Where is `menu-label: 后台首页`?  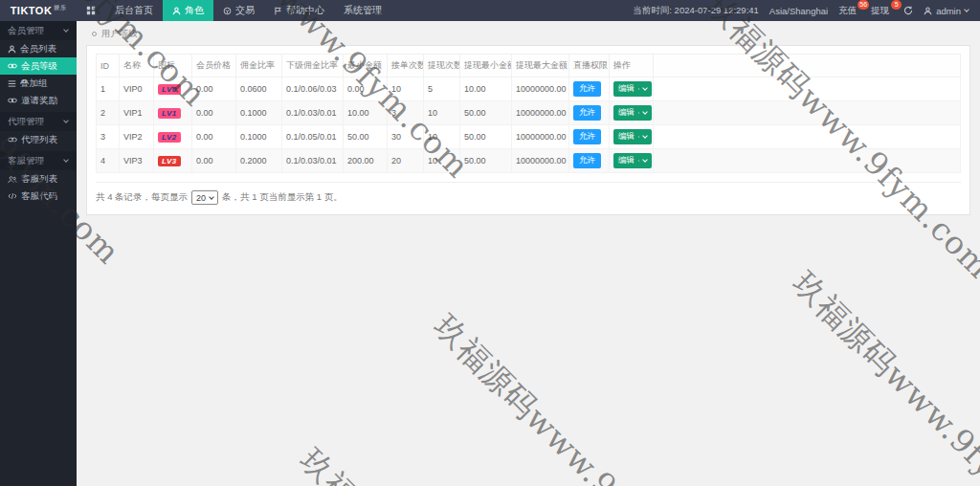
menu-label: 后台首页 is located at coordinates (134, 11).